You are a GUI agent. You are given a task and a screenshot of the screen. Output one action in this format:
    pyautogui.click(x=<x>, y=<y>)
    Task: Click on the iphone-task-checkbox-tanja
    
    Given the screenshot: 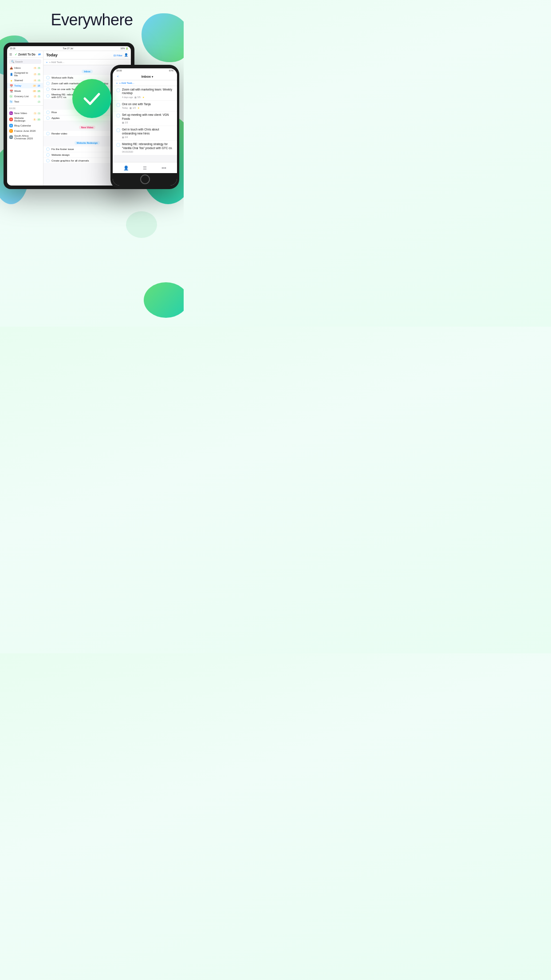 What is the action you would take?
    pyautogui.click(x=118, y=105)
    